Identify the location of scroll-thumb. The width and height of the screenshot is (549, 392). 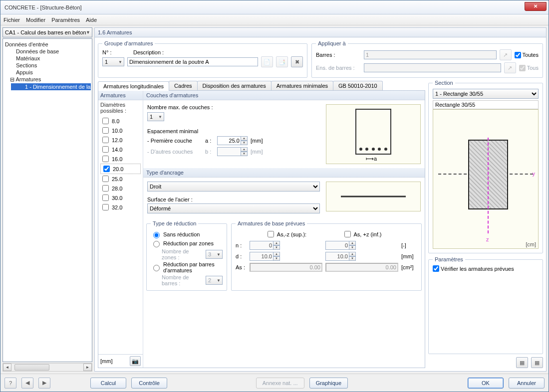
(32, 367).